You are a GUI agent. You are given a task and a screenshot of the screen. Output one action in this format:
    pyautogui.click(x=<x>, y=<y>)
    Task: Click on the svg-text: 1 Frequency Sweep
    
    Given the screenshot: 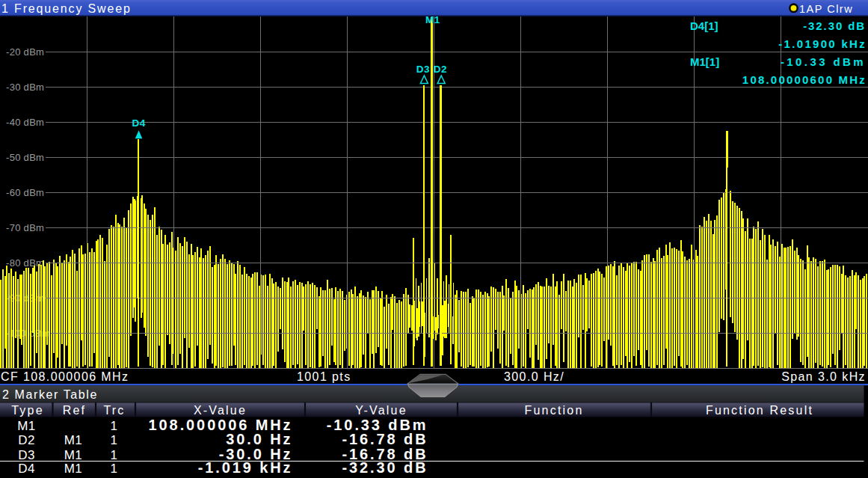 What is the action you would take?
    pyautogui.click(x=67, y=9)
    